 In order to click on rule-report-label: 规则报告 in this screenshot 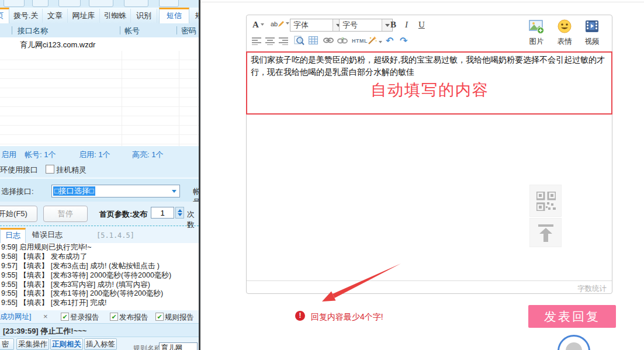, I will do `click(179, 318)`.